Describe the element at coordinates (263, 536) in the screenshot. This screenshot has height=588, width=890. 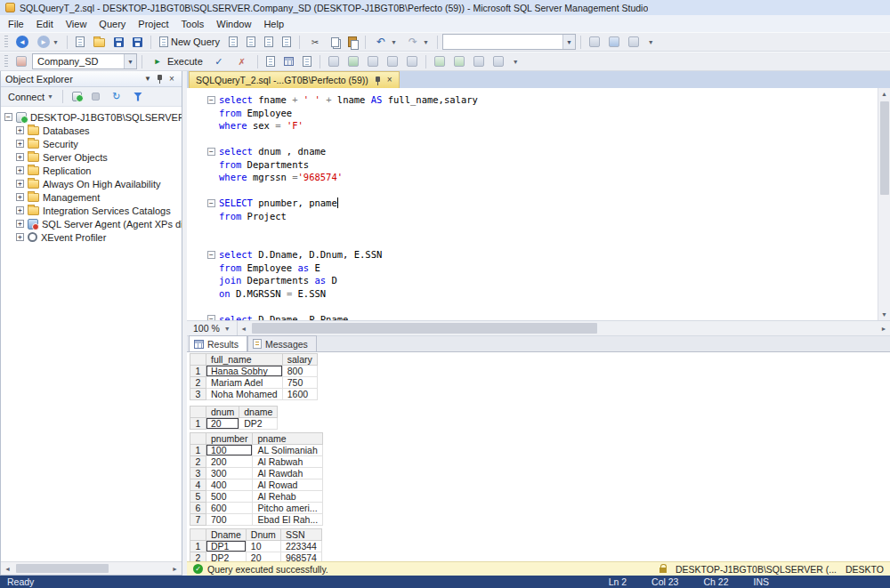
I see `grid-column-header: Dnum` at that location.